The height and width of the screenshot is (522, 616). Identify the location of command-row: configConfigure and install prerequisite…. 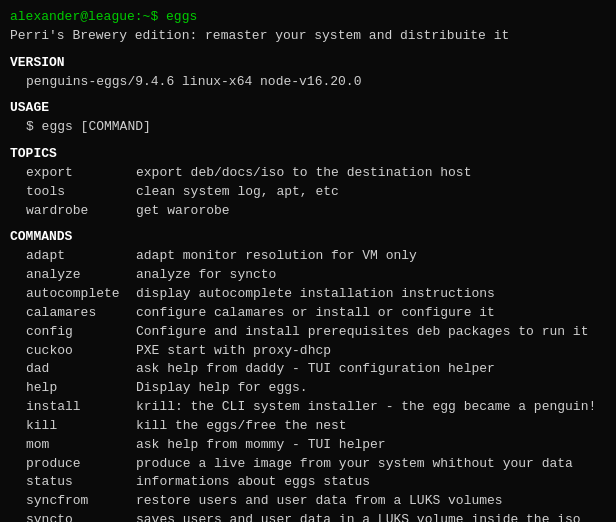
(316, 332).